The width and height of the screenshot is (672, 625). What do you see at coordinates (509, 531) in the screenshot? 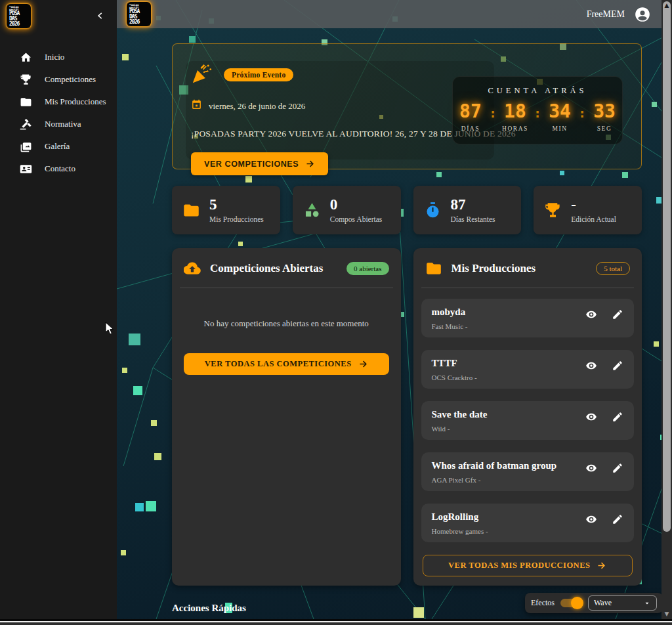
I see `production-meta: Homebrew games -` at bounding box center [509, 531].